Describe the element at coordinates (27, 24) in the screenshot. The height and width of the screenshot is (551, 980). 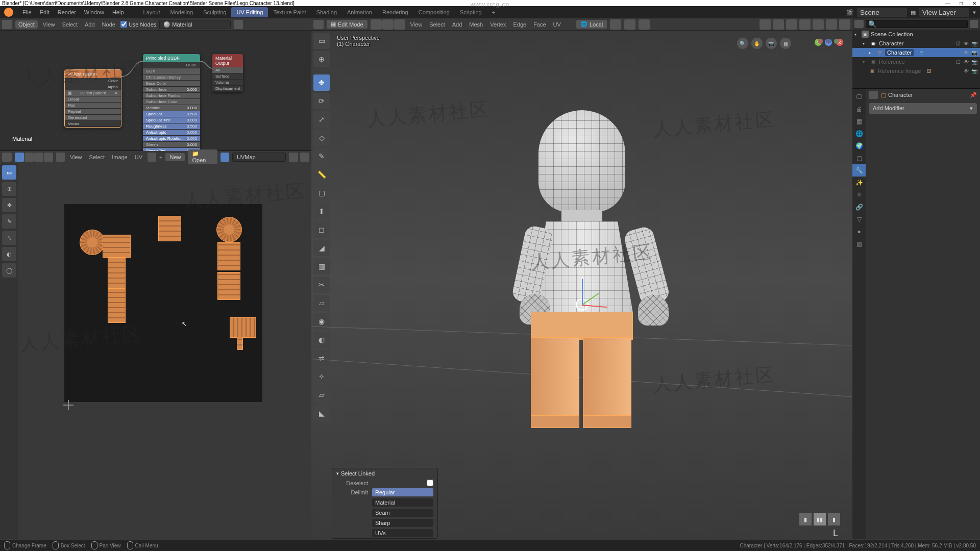
I see `shader-mode-dropdown: Object` at that location.